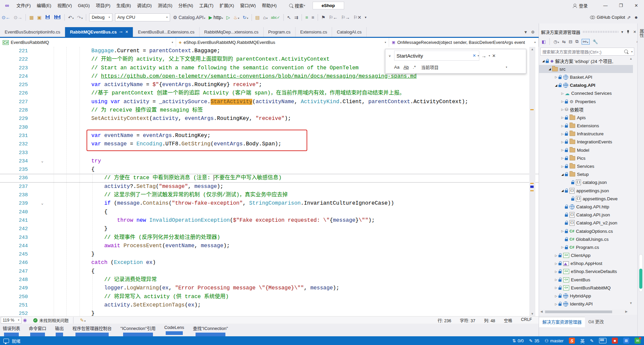 This screenshot has height=345, width=644. What do you see at coordinates (269, 102) in the screenshot?
I see `code-line-227: 227 using var activity = _activitySource…` at bounding box center [269, 102].